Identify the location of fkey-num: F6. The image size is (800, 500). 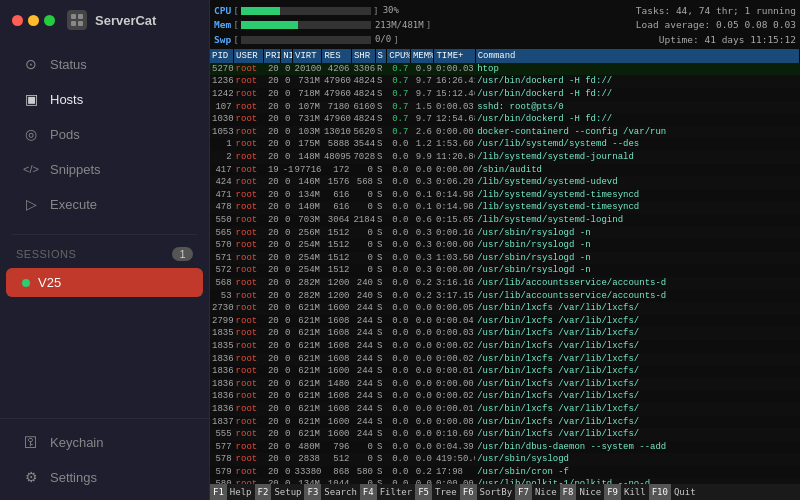
(468, 492).